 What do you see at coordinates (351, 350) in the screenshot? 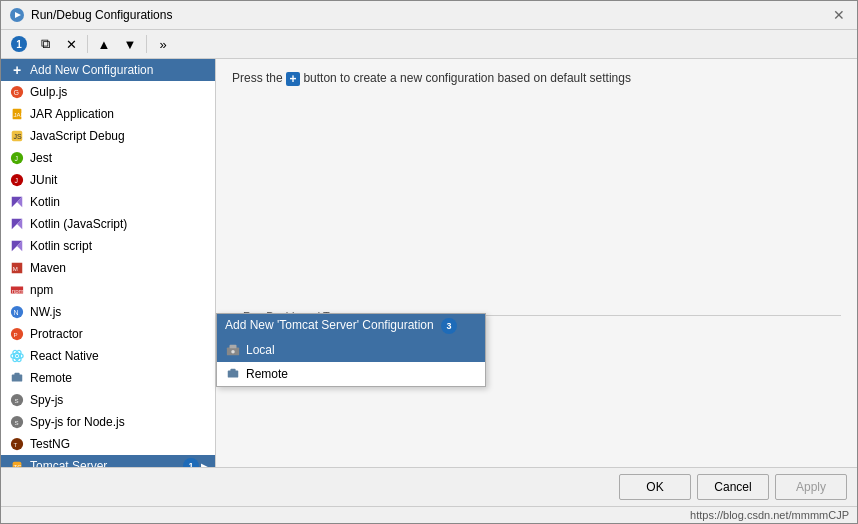
I see `dropdown-item-local: Local` at bounding box center [351, 350].